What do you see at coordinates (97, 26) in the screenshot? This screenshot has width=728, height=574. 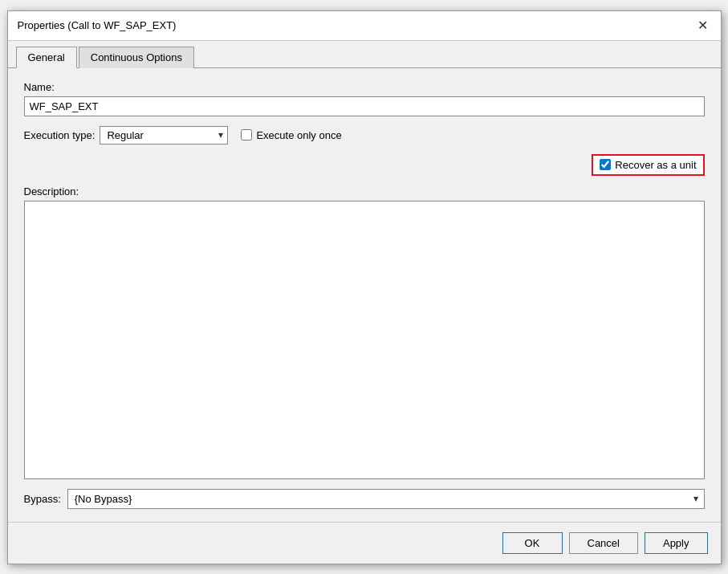 I see `dialog-title: Properties (Call to WF_SAP_EXT)` at bounding box center [97, 26].